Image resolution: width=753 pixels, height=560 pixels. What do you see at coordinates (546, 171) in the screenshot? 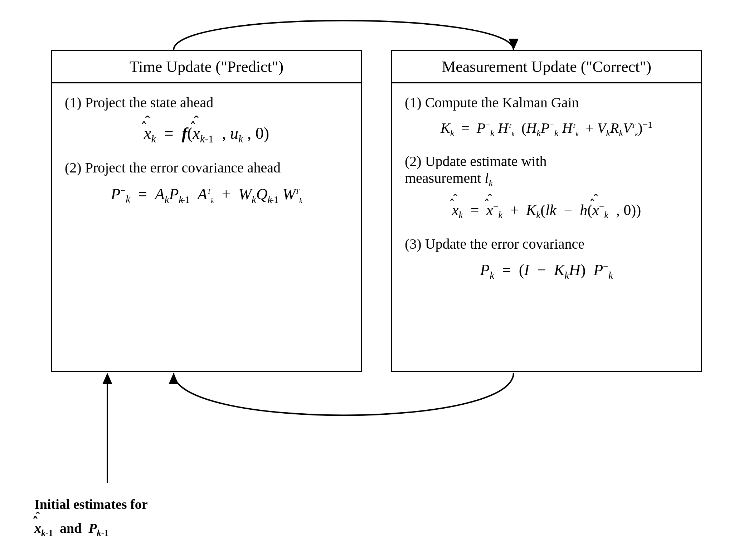
I see `meas-step2-label: (2) Update estimate withmeasurement lk` at bounding box center [546, 171].